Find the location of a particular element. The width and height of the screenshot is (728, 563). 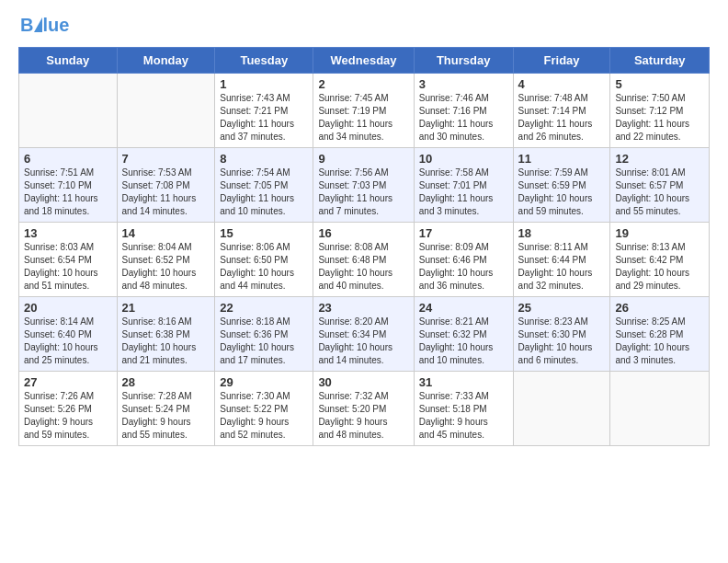

sunset-text: Sunset: 6:52 PM is located at coordinates (166, 260).